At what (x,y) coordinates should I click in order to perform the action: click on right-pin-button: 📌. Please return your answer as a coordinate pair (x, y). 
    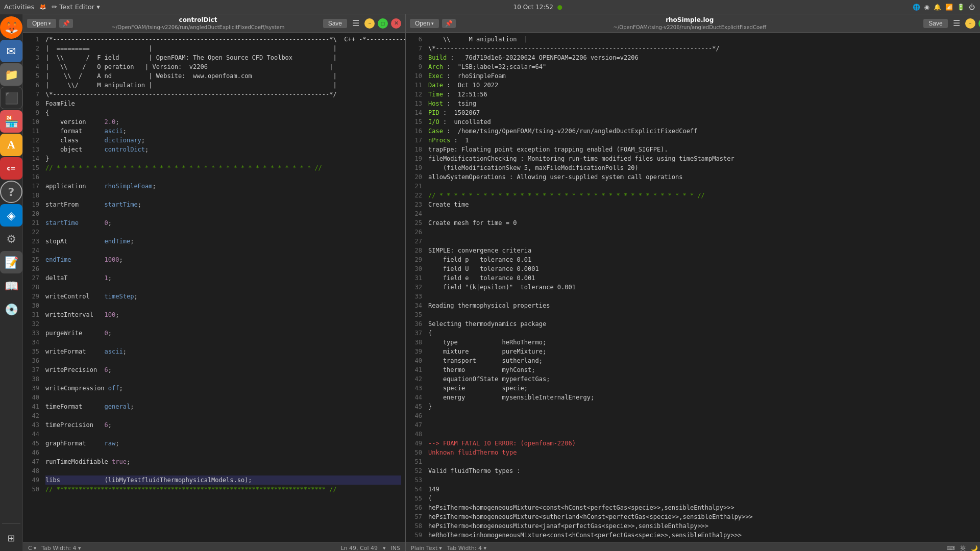
    Looking at the image, I should click on (449, 23).